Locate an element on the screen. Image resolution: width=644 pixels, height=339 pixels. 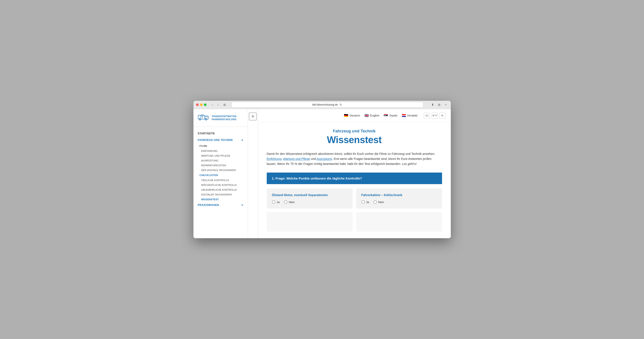
add-tab-icon: ＋ is located at coordinates (446, 104).